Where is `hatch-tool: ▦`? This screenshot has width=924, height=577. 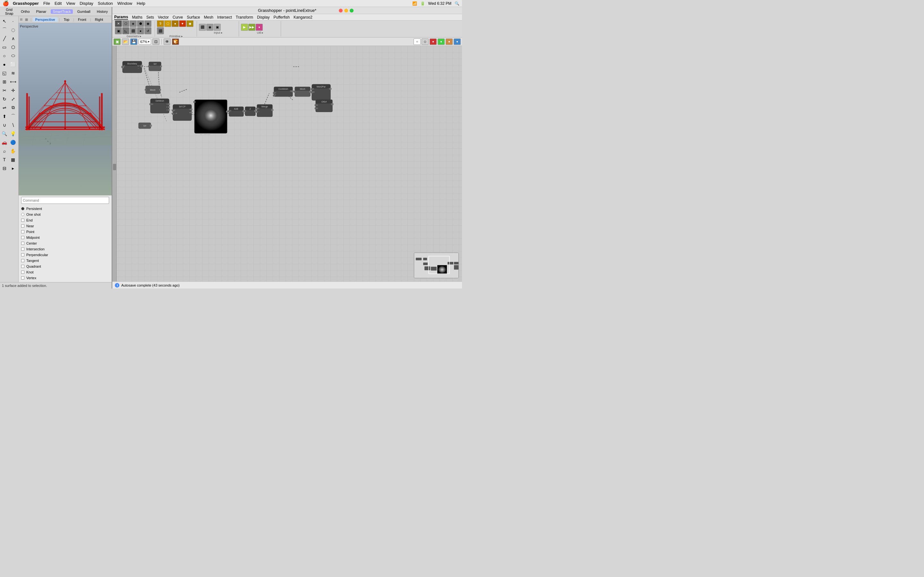 hatch-tool: ▦ is located at coordinates (13, 160).